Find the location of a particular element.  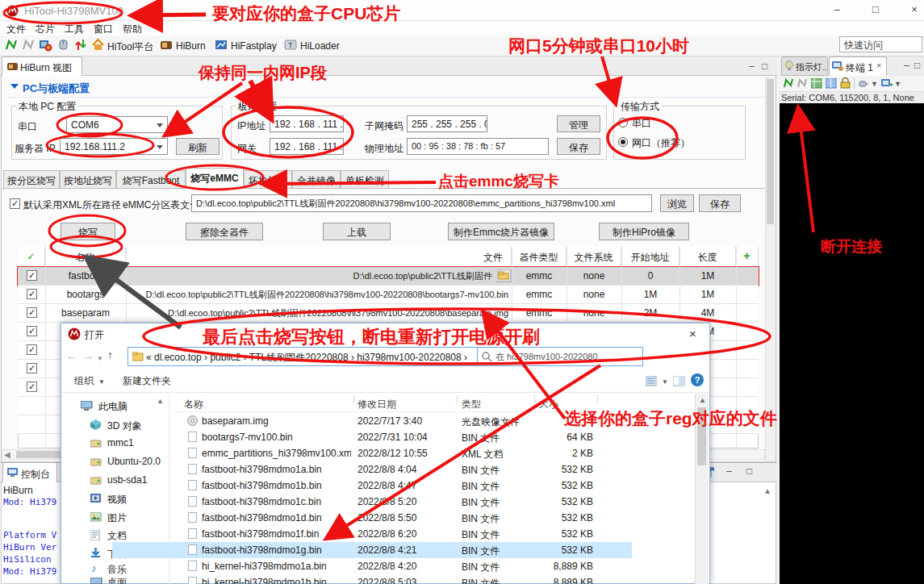

save-xml-button: 保存 is located at coordinates (720, 203).